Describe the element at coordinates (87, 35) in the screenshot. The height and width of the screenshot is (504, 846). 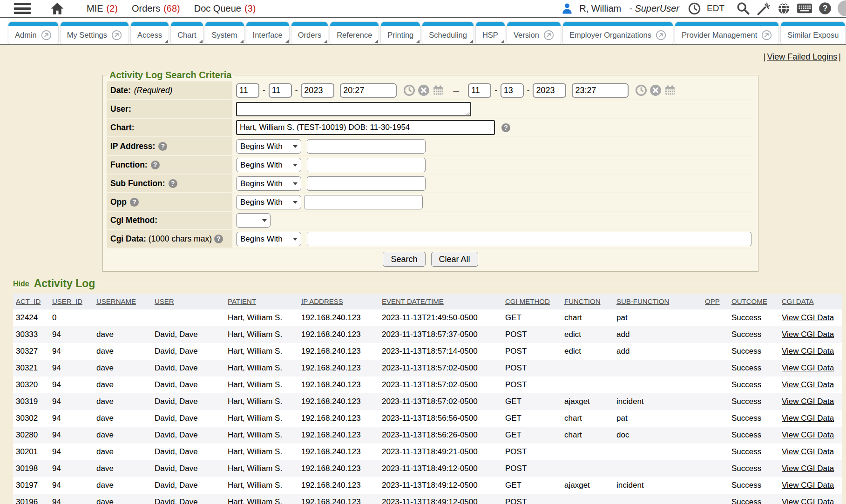
I see `tab-label: My Settings` at that location.